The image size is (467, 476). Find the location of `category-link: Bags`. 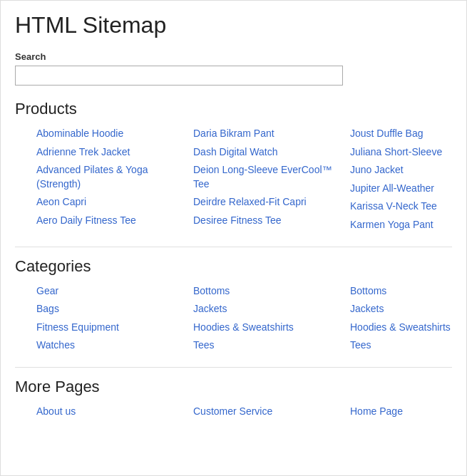

category-link: Bags is located at coordinates (115, 309).